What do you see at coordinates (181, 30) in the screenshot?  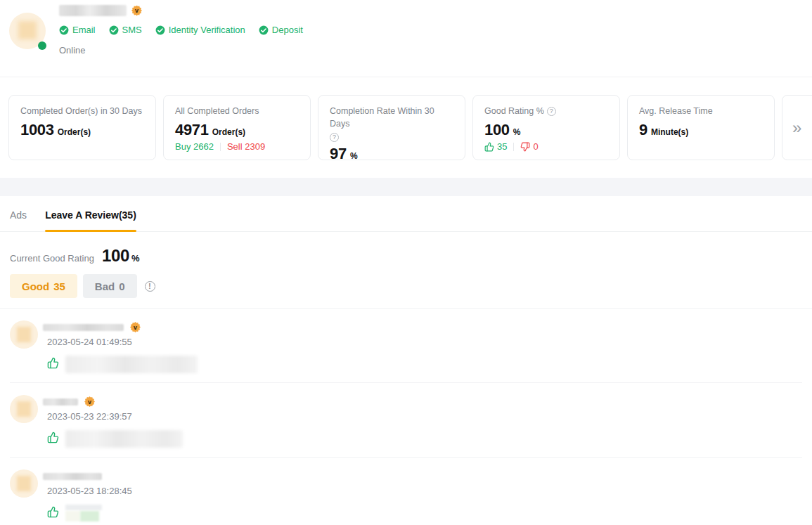 I see `verification-badges: Email SMS Identity Verification Deposit` at bounding box center [181, 30].